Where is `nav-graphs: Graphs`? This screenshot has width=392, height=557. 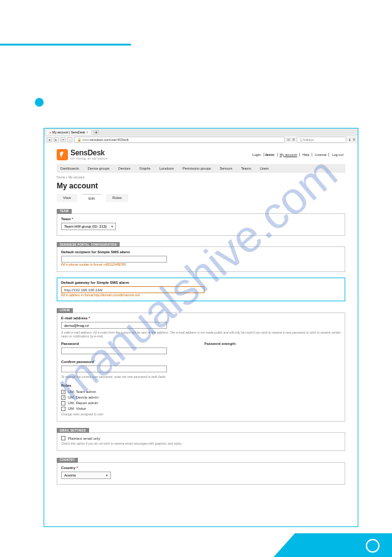
nav-graphs: Graphs is located at coordinates (145, 168).